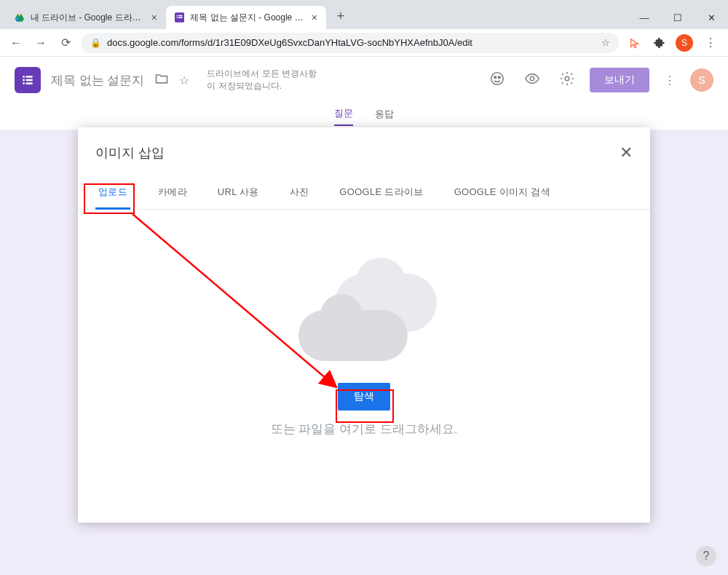 The height and width of the screenshot is (575, 728). I want to click on forward-button: →, so click(41, 43).